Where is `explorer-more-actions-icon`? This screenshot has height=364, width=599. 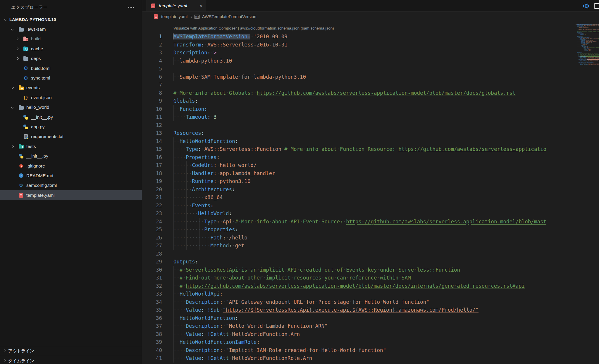 explorer-more-actions-icon is located at coordinates (131, 7).